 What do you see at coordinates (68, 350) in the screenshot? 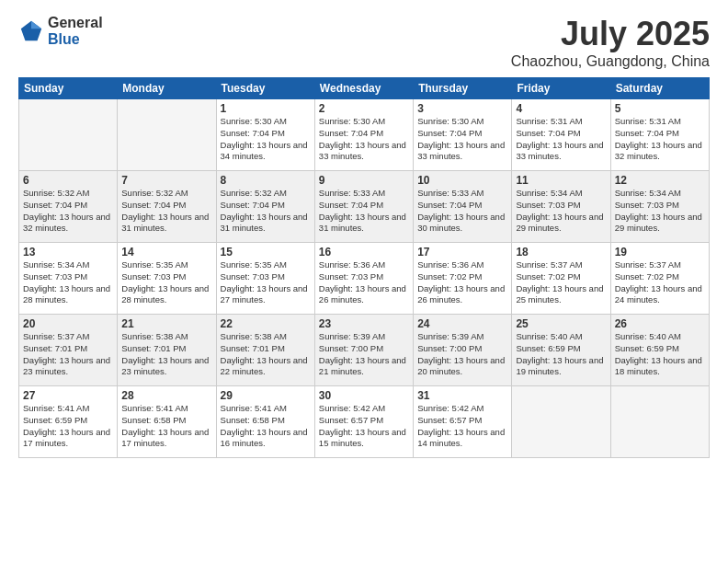
I see `calendar-cell: 20Sunrise: 5:37 AMSunset: 7:01 PMDayligh…` at bounding box center [68, 350].